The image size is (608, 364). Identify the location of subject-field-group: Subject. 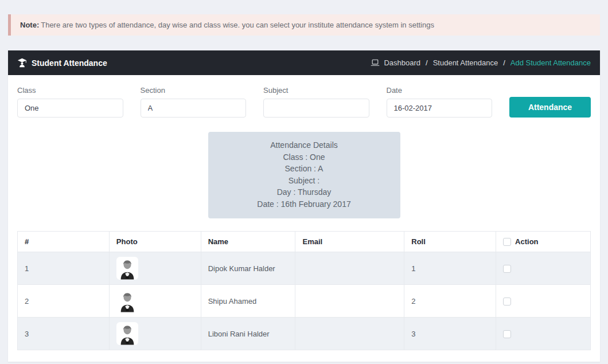
(317, 102).